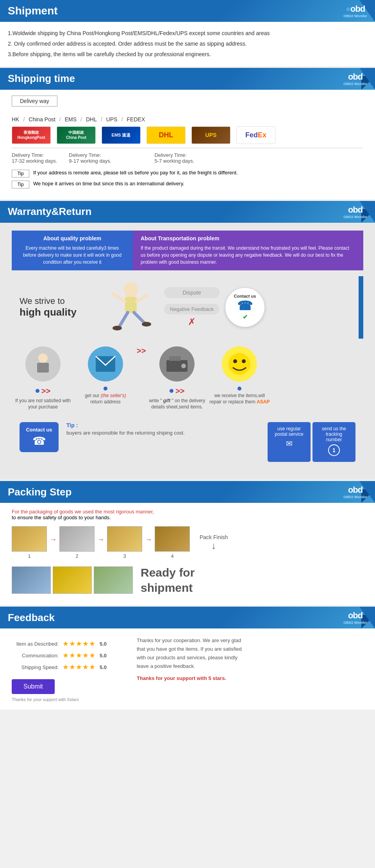  Describe the element at coordinates (188, 554) in the screenshot. I see `packing-content: For the packaging of goods we used the m…` at that location.